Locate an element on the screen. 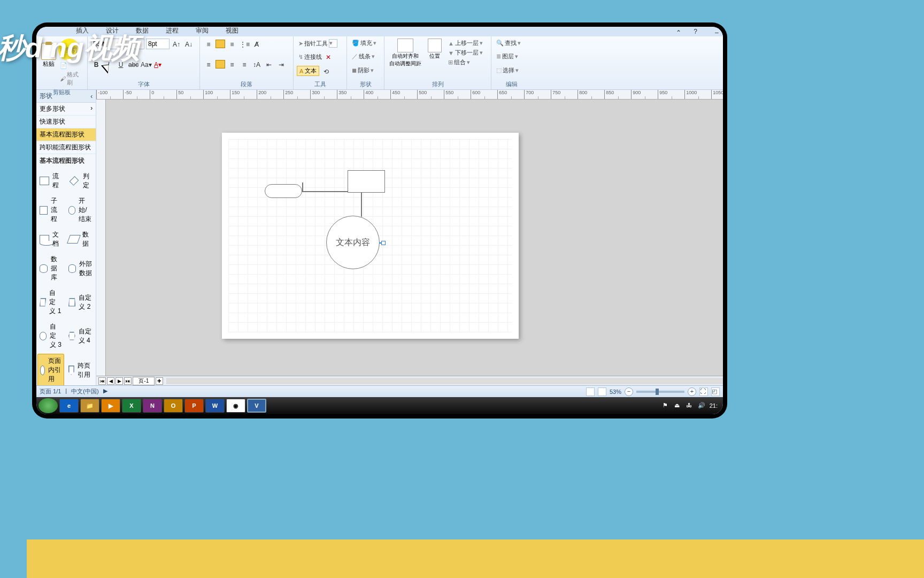  font-size-select is located at coordinates (158, 44).